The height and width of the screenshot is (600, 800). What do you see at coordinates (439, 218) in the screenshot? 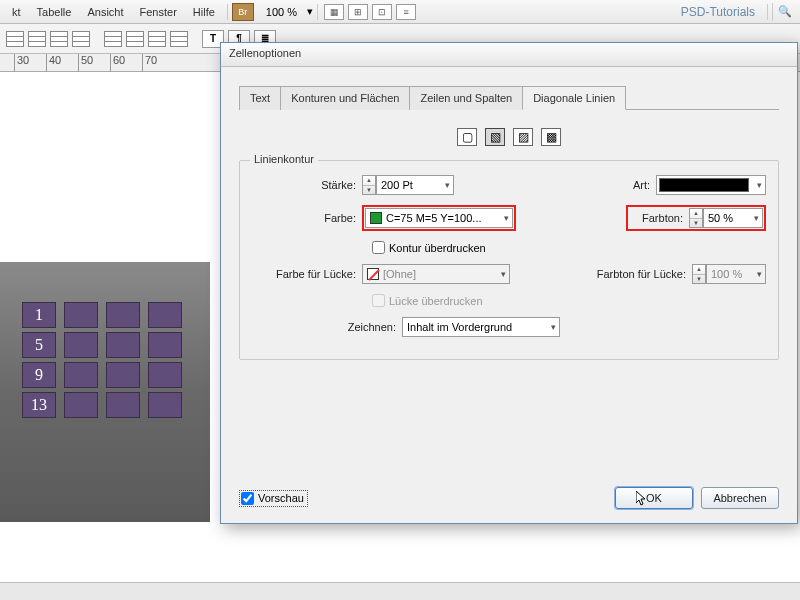
I see `color-highlight: C=75 M=5 Y=100...` at bounding box center [439, 218].